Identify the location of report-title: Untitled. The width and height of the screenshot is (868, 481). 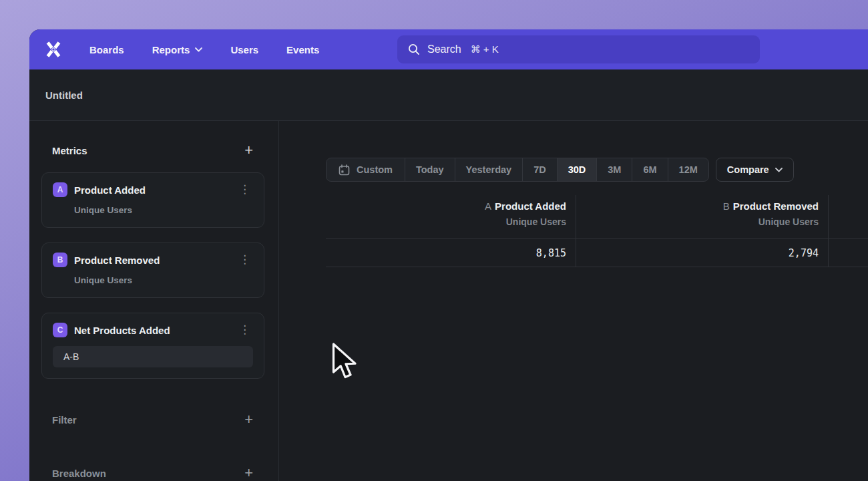
(64, 95).